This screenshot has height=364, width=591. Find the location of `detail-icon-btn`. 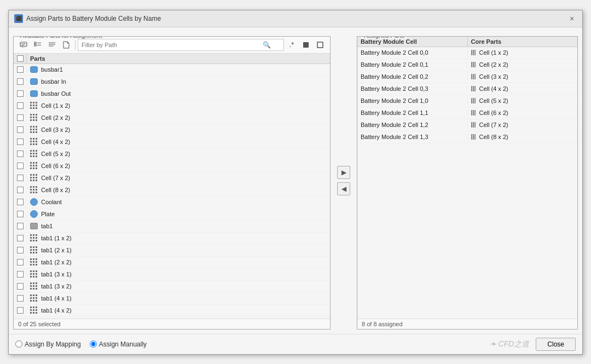

detail-icon-btn is located at coordinates (52, 45).